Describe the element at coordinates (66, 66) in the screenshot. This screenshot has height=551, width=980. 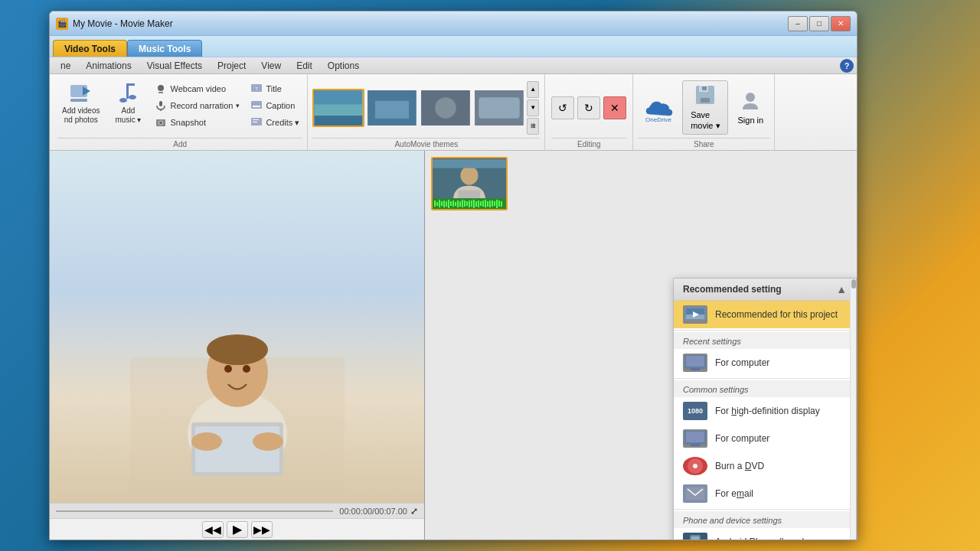
I see `menu-home: ne` at that location.